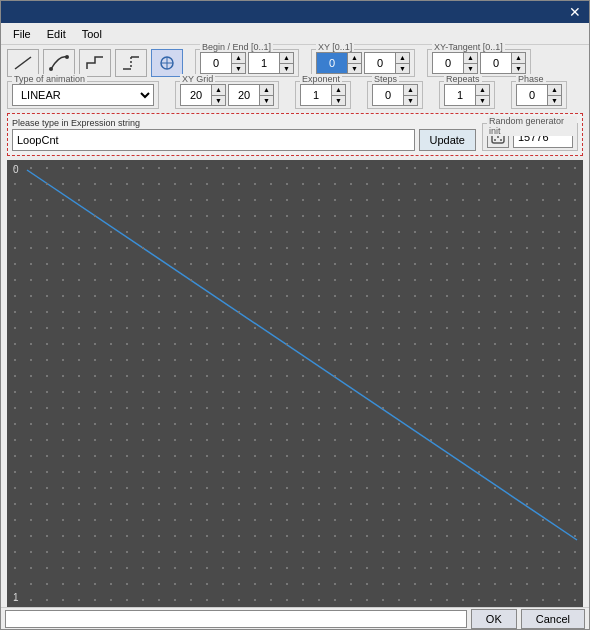 Image resolution: width=590 pixels, height=630 pixels. Describe the element at coordinates (196, 95) in the screenshot. I see `grid-x-input` at that location.